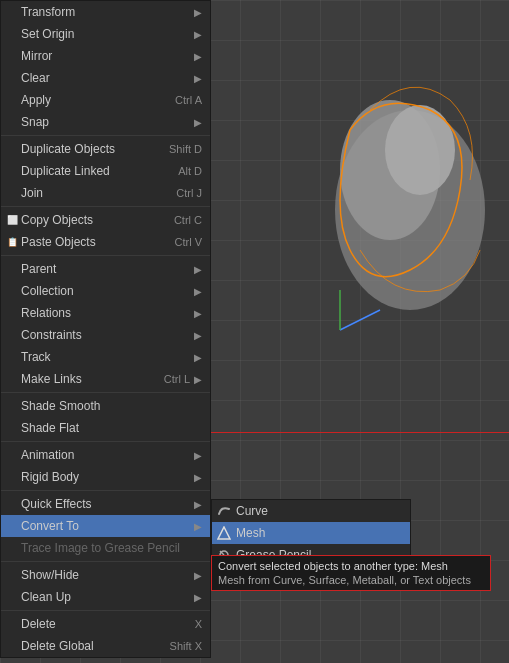 The image size is (509, 663). Describe the element at coordinates (106, 242) in the screenshot. I see `menu-item-paste-objects: 📋 Paste Objects Ctrl V` at that location.